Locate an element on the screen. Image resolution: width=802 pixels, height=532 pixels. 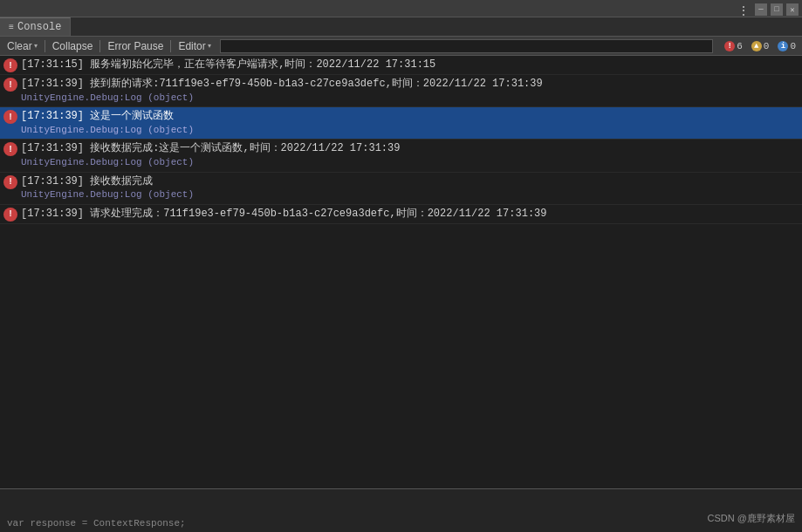
tab-console: ≡ Console is located at coordinates (35, 26).